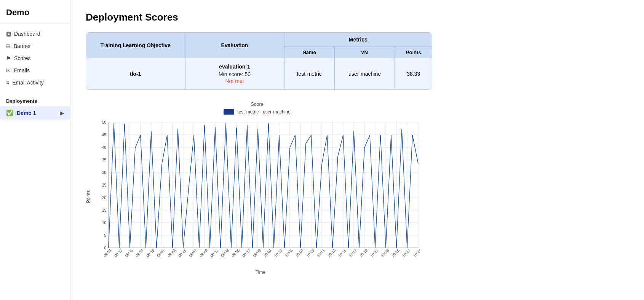 This screenshot has width=644, height=300. What do you see at coordinates (374, 253) in the screenshot?
I see `svg-text: 10:21` at bounding box center [374, 253].